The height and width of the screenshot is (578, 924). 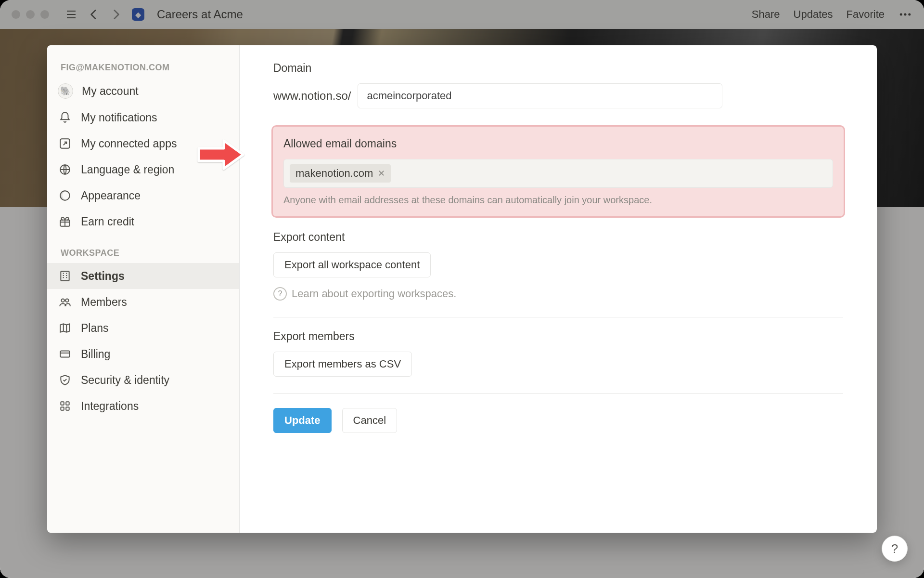 I want to click on sidebar-workspace-header: WORKSPACE, so click(x=143, y=253).